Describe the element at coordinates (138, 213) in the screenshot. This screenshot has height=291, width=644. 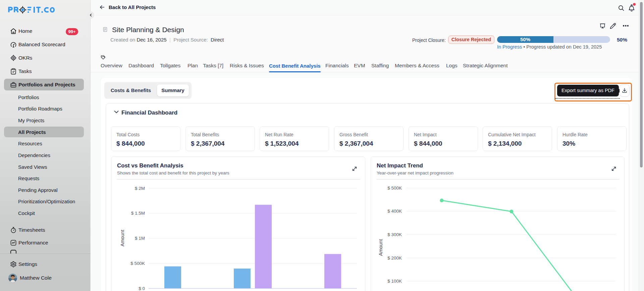
I see `svg-text: $ 1.5M` at that location.